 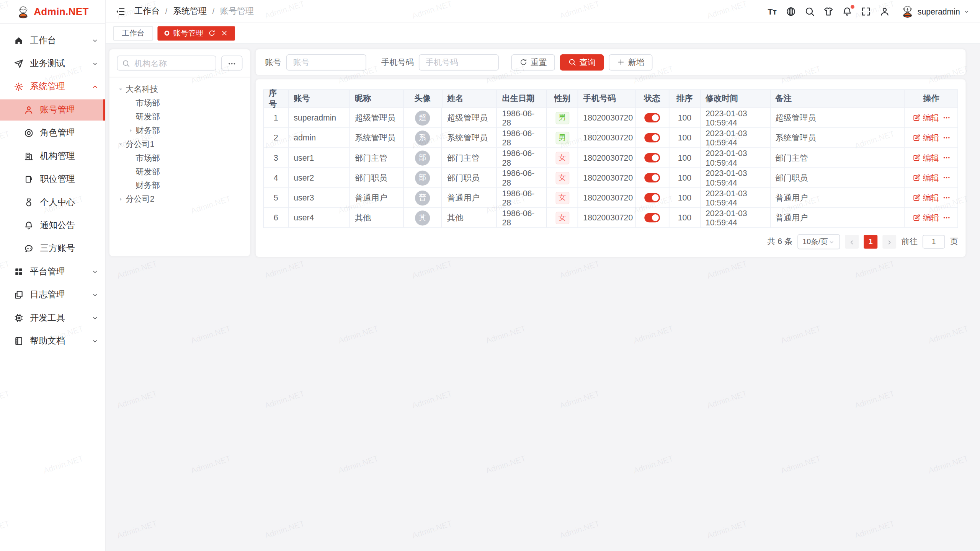 I want to click on sidebar-item-10: 平台管理, so click(x=52, y=272).